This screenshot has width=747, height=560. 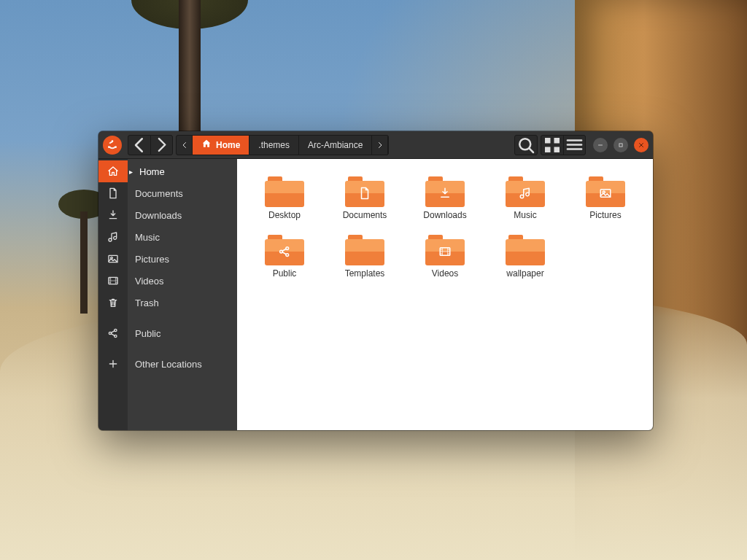 What do you see at coordinates (526, 145) in the screenshot?
I see `search-button` at bounding box center [526, 145].